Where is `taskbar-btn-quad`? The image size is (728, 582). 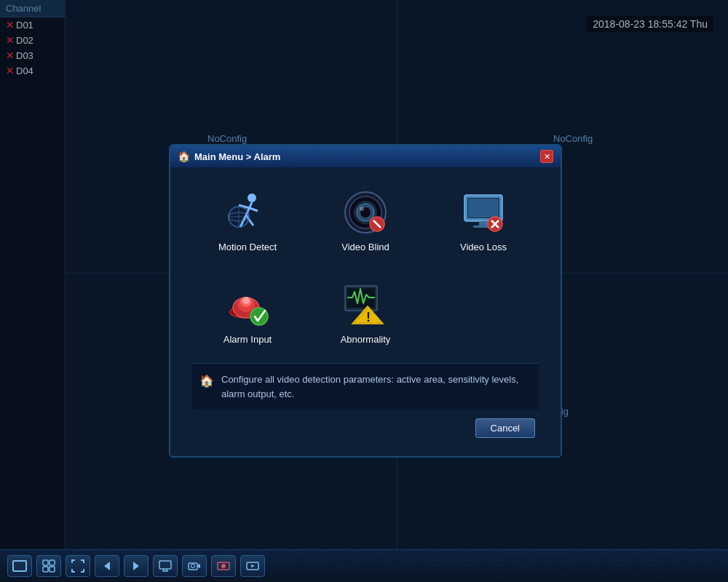 taskbar-btn-quad is located at coordinates (49, 566).